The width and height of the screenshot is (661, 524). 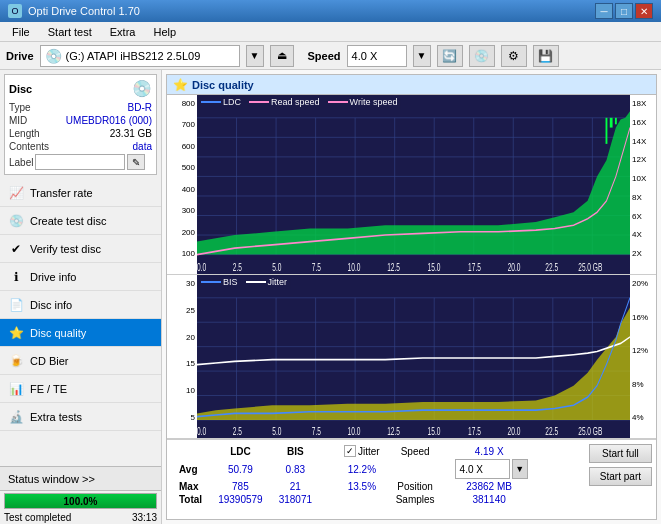 I want to click on chart2-y-axis: 30252015105, so click(x=182, y=356).